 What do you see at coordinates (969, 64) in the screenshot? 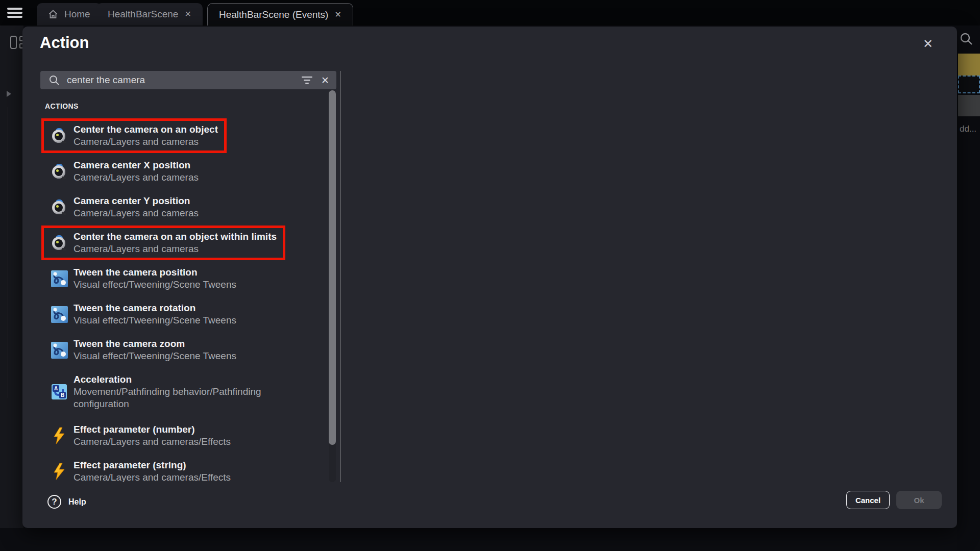
I see `event-block-yellow` at bounding box center [969, 64].